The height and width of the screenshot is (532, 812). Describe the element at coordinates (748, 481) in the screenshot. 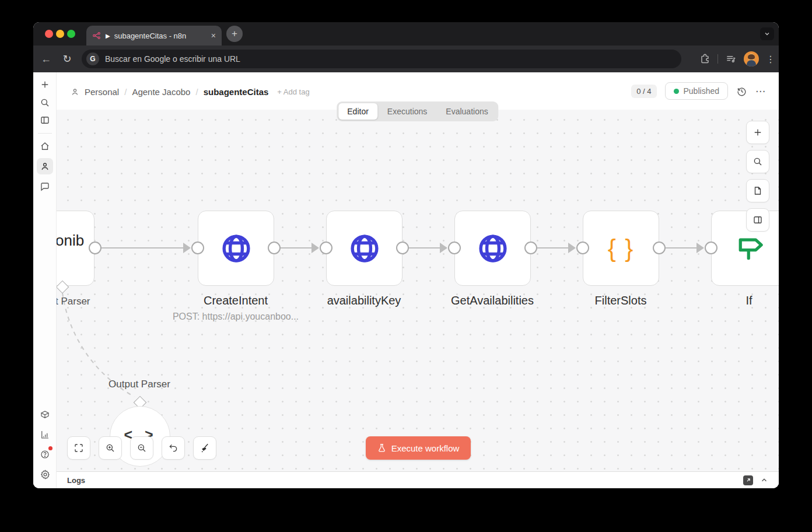

I see `open-logs-window-icon` at that location.